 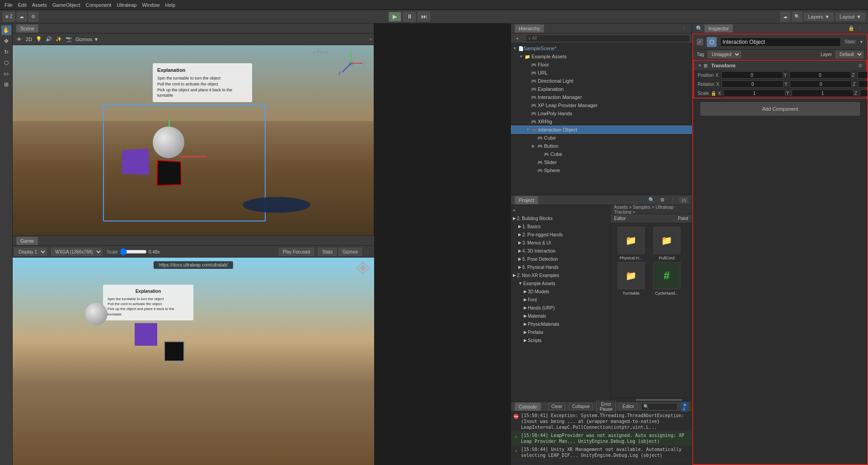 What do you see at coordinates (667, 244) in the screenshot?
I see `asset-pullcord: 📁 PullCord` at bounding box center [667, 244].